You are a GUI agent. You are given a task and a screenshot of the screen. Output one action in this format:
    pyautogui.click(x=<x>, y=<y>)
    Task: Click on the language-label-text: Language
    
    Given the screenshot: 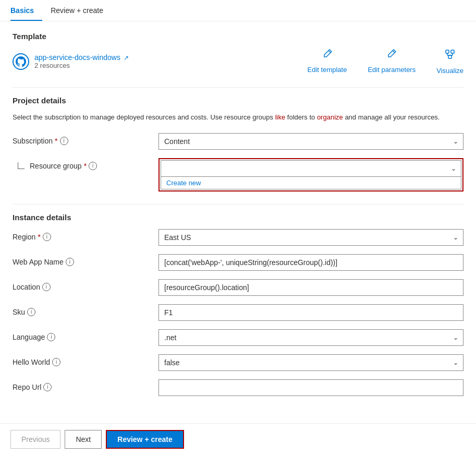 What is the action you would take?
    pyautogui.click(x=29, y=337)
    